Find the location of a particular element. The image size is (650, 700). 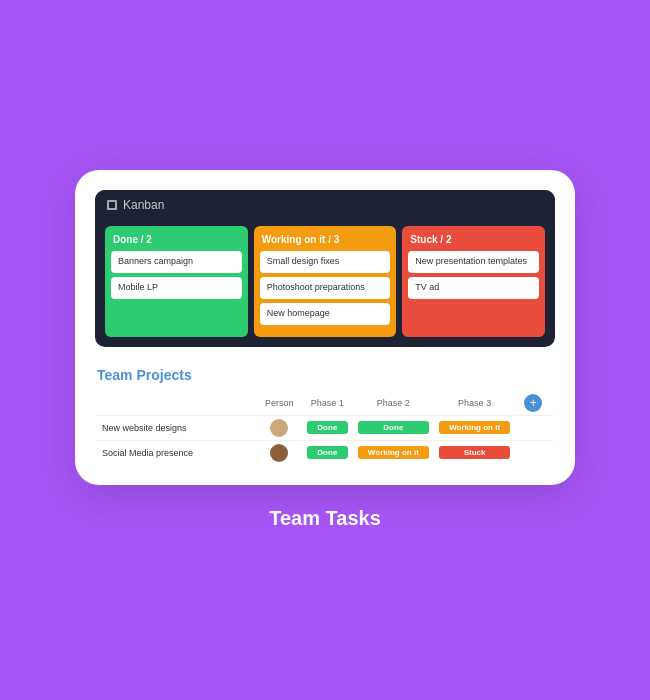

kanban-title: Kanban is located at coordinates (144, 205).